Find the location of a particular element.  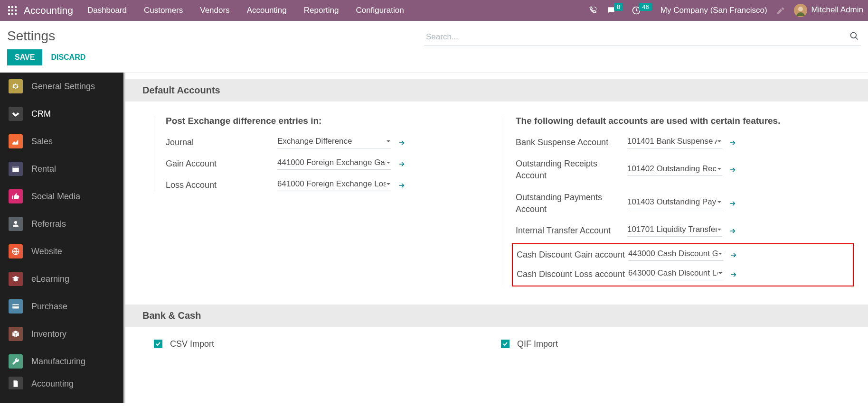

calendar-icon is located at coordinates (16, 169).